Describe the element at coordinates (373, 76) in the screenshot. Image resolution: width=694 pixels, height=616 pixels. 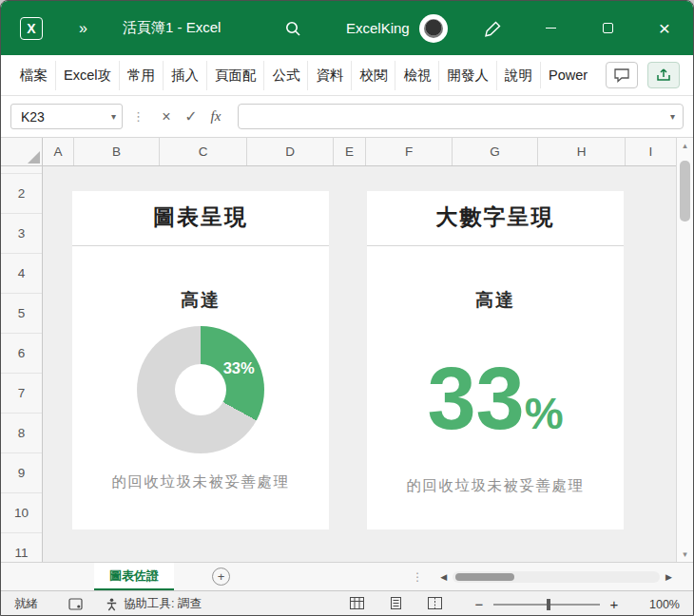
I see `ribbon-tab: 校閱` at that location.